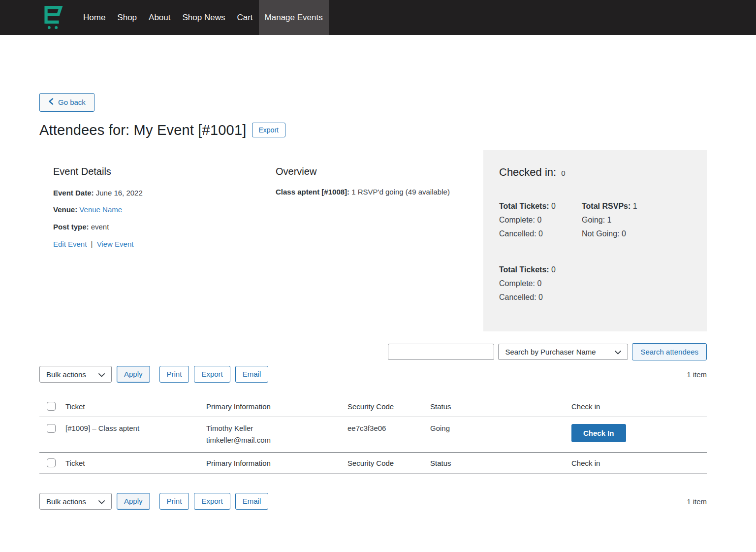 Image resolution: width=756 pixels, height=552 pixels. Describe the element at coordinates (550, 352) in the screenshot. I see `search-filter-selected-value: Search by Purchaser Name` at that location.